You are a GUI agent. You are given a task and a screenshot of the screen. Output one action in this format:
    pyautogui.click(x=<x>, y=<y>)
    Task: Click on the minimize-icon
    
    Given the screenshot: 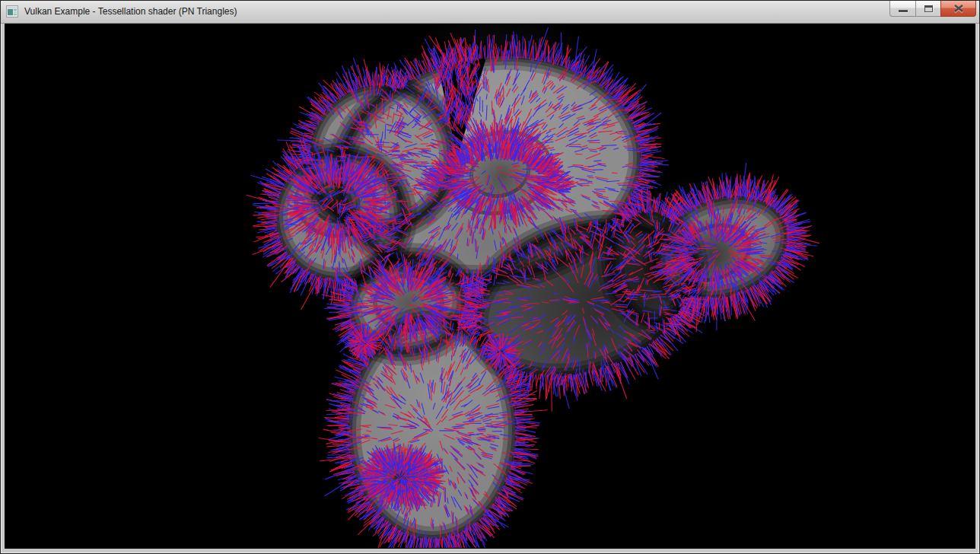 What is the action you would take?
    pyautogui.click(x=903, y=11)
    